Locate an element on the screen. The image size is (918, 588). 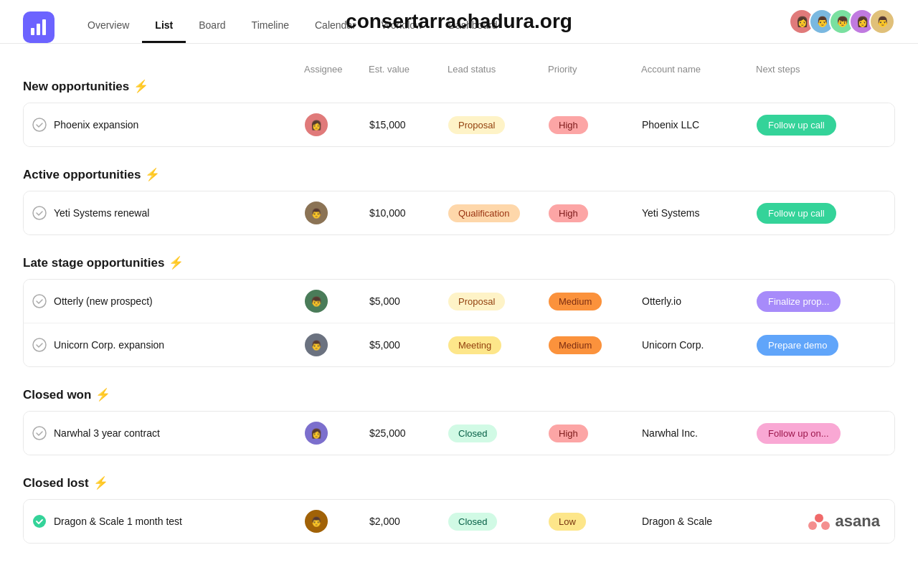
next-step-button: Prepare demo is located at coordinates (798, 346).